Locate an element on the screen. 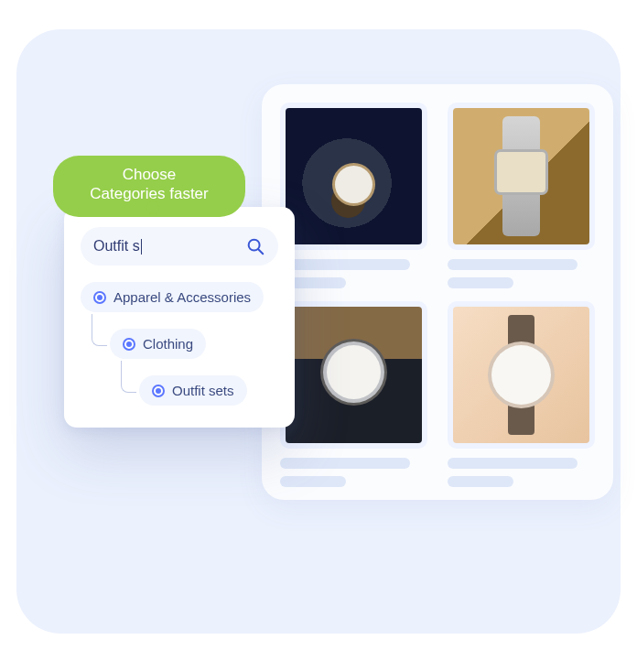  hint-badge-line-1: Choose is located at coordinates (150, 174).